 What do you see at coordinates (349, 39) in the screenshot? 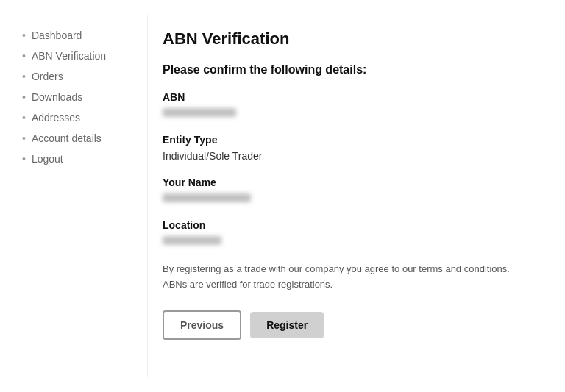
I see `page-title: ABN Verification` at bounding box center [349, 39].